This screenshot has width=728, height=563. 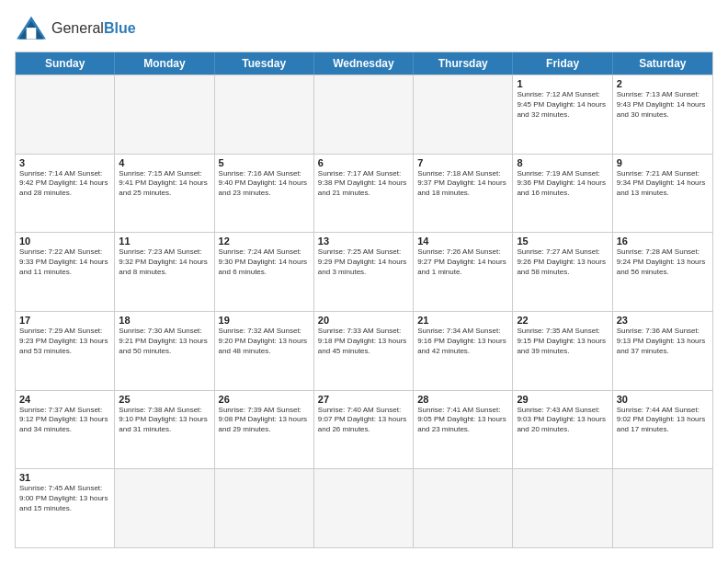 I want to click on calendar-cell: 21Sunrise: 7:34 AM Sunset: 9:16 PM Dayli…, so click(x=463, y=351).